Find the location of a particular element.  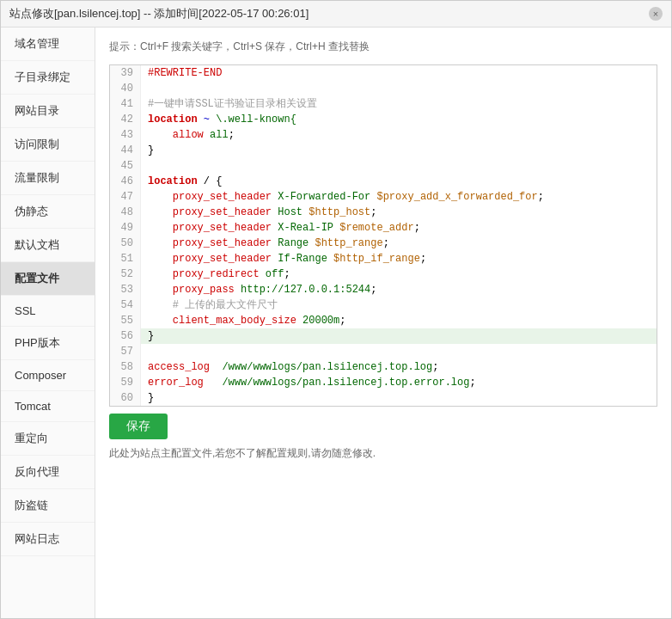

line-code: client_max_body_size 20000m; is located at coordinates (399, 321).